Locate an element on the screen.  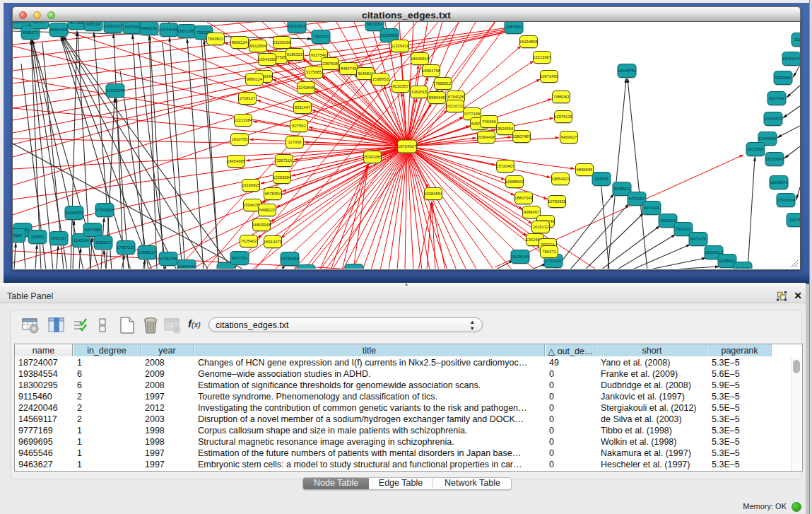
svg-text: 16809948 is located at coordinates (261, 225).